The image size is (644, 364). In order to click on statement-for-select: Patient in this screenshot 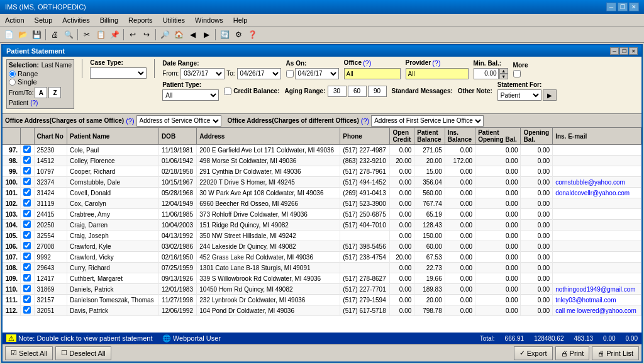, I will do `click(519, 95)`.